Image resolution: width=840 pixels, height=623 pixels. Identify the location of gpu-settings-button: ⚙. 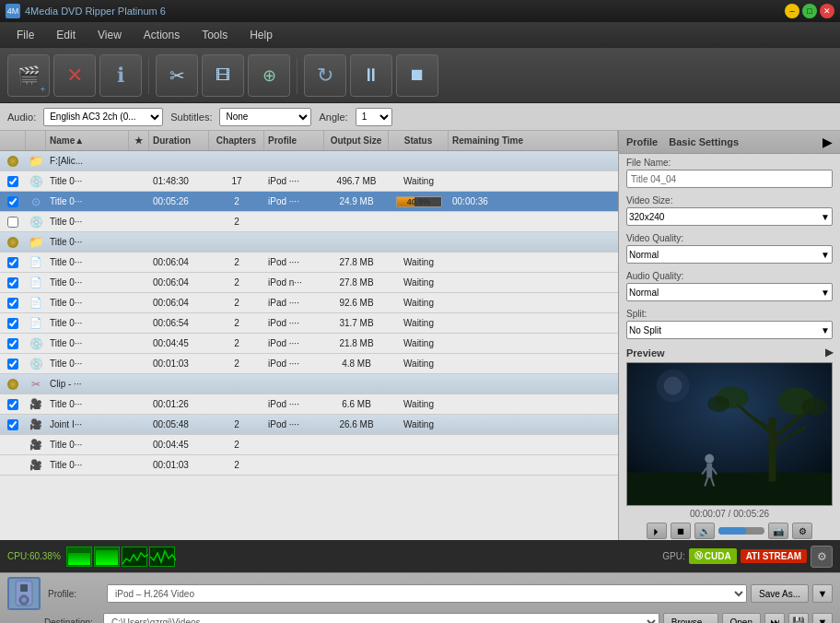
(822, 557).